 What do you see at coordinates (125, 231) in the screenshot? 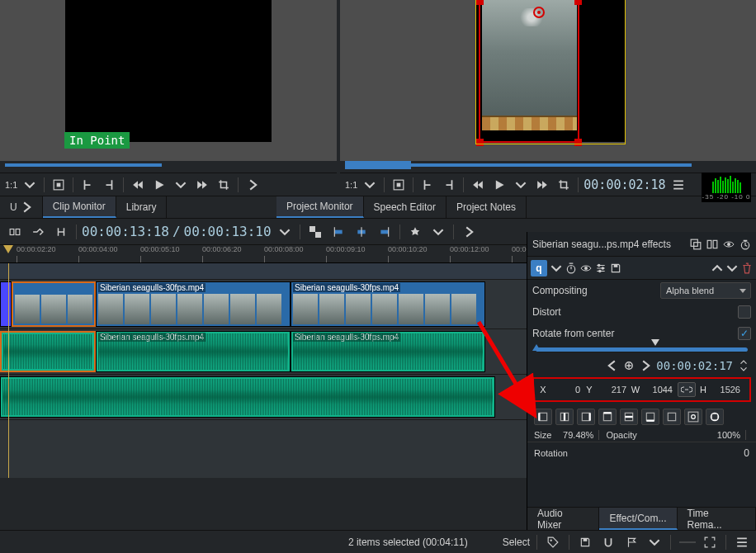
I see `timeline-position: 00:00:13:18` at bounding box center [125, 231].